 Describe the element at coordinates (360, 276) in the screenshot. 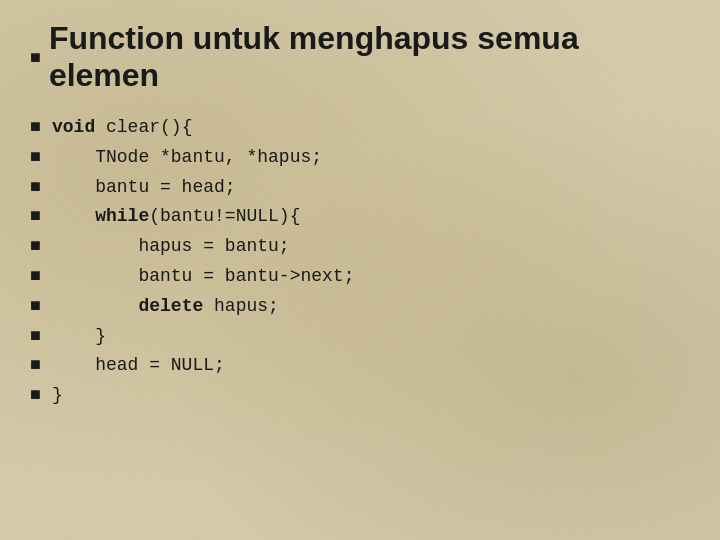

I see `code-line-5: ■ bantu = bantu->next;` at that location.